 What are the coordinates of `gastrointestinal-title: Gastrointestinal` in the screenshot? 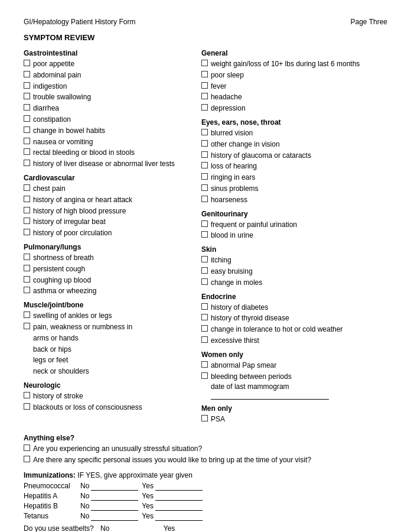 It's located at (110, 53).